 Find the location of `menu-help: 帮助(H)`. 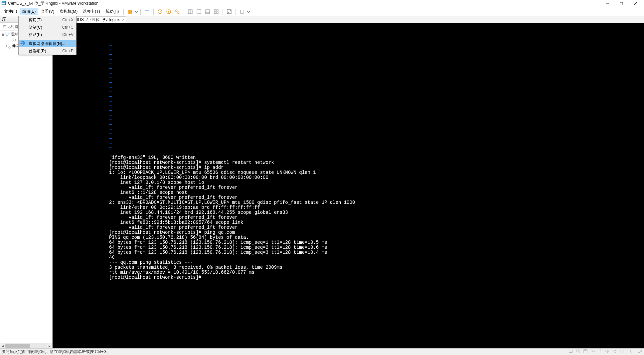

menu-help: 帮助(H) is located at coordinates (112, 11).